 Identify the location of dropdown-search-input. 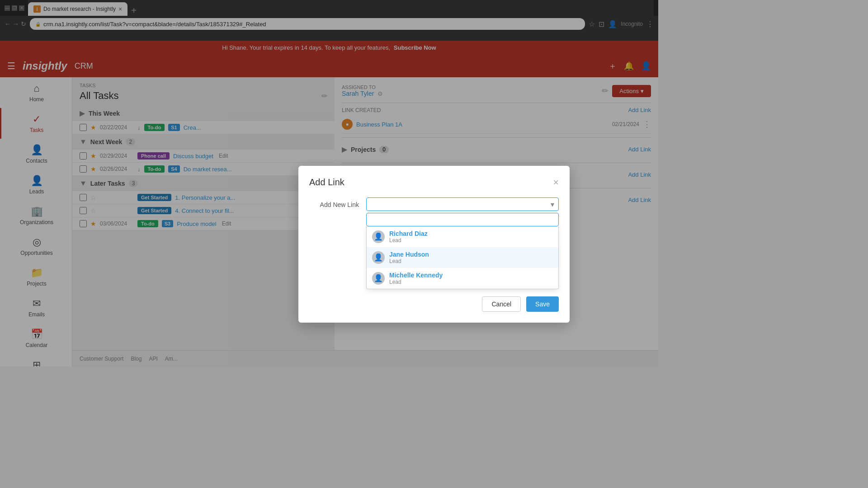
(462, 220).